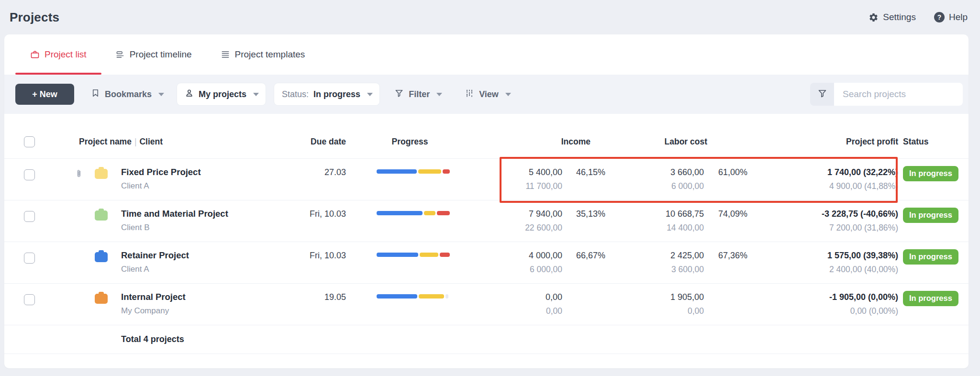  What do you see at coordinates (688, 142) in the screenshot?
I see `column-header-labor-cost: Labor cost` at bounding box center [688, 142].